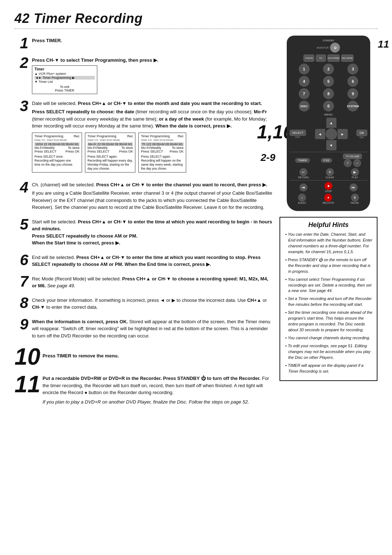 The height and width of the screenshot is (555, 392). What do you see at coordinates (362, 134) in the screenshot?
I see `ok-group: OK CH-` at bounding box center [362, 134].